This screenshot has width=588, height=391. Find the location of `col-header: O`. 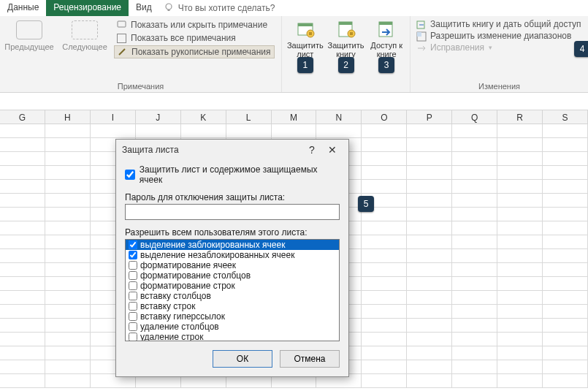

col-header: O is located at coordinates (384, 117).